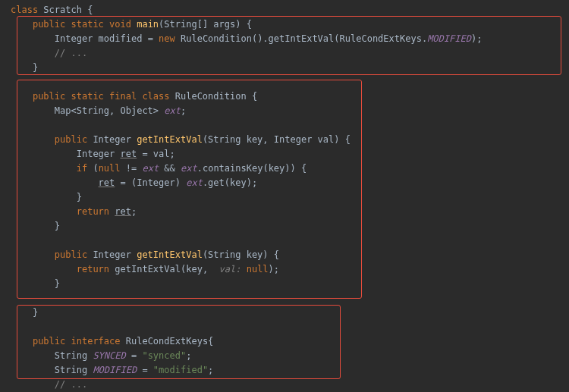 The image size is (569, 392). I want to click on code-line: public static void main(String[] args) {, so click(290, 24).